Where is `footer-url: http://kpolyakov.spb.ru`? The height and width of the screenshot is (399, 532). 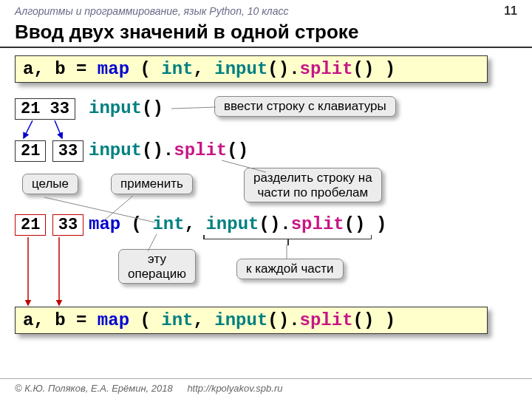 footer-url: http://kpolyakov.spb.ru is located at coordinates (235, 389).